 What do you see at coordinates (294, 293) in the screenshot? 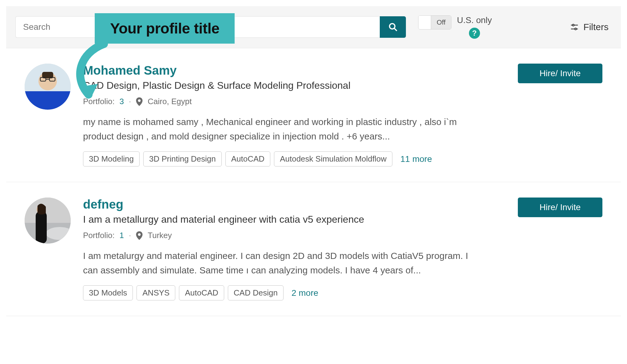
I see `tags-row: 3D Models ANSYS AutoCAD CAD Design 2 mor…` at bounding box center [294, 293].